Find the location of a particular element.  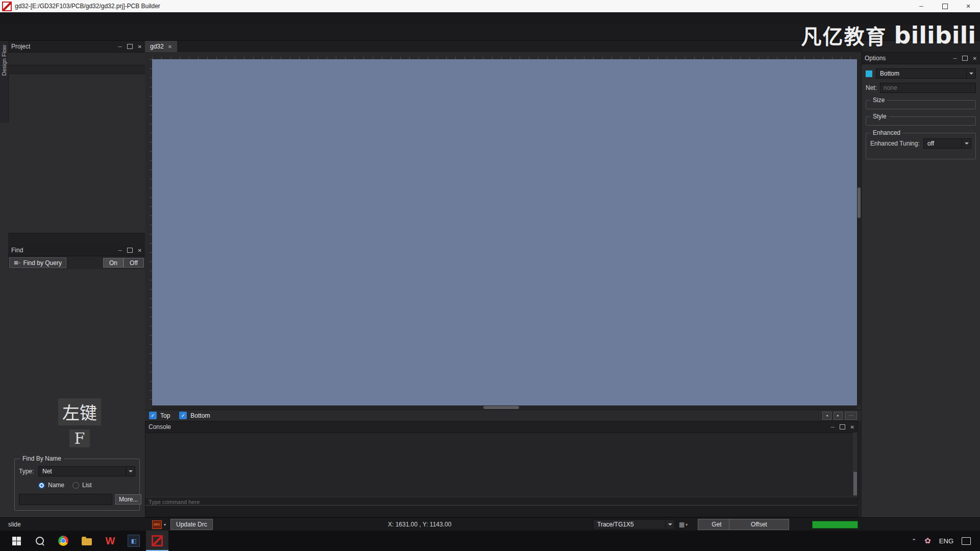

project-panel-title: Project is located at coordinates (20, 46).